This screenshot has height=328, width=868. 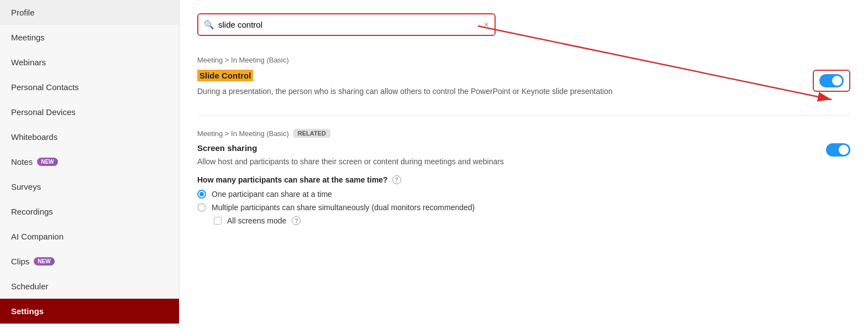 I want to click on sidebar-item-personal-devices: Personal Devices, so click(x=90, y=112).